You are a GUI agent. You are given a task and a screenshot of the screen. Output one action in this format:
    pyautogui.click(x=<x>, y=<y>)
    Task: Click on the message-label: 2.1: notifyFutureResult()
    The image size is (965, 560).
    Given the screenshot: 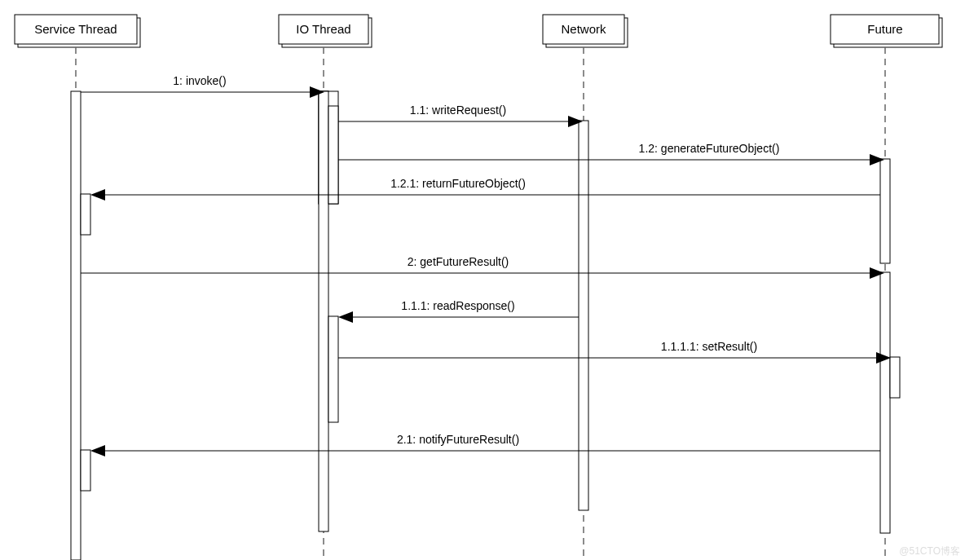 What is the action you would take?
    pyautogui.click(x=458, y=439)
    